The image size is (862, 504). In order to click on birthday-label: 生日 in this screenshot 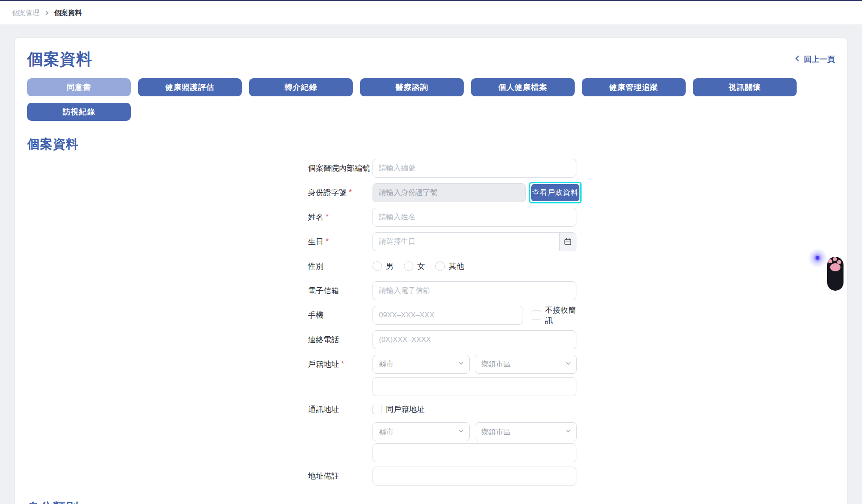, I will do `click(316, 242)`.